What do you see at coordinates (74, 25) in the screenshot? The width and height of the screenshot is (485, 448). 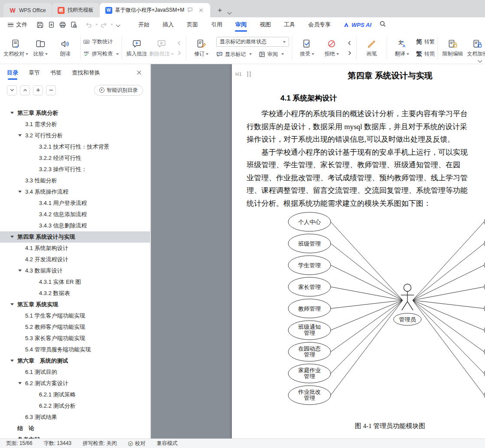 I see `print-preview-button` at bounding box center [74, 25].